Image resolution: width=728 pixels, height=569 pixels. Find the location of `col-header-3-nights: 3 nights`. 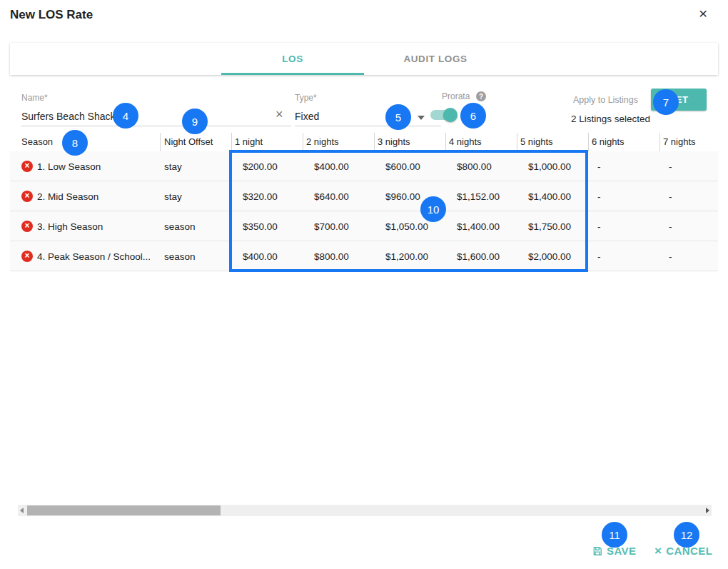

col-header-3-nights: 3 nights is located at coordinates (394, 141).